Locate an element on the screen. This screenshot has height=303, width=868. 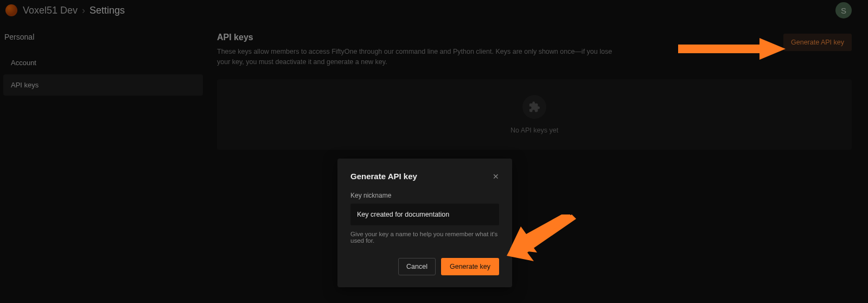
header-left: Voxel51 Dev › Settings is located at coordinates (65, 10).